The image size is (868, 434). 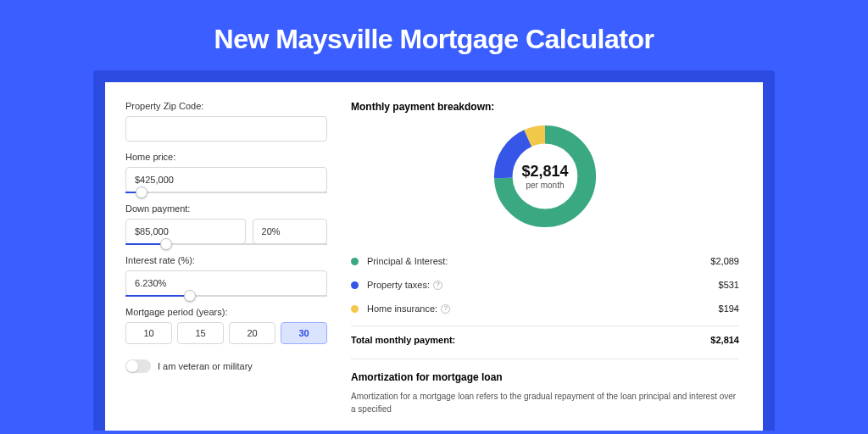 What do you see at coordinates (542, 285) in the screenshot?
I see `legend-taxes-label: Property taxes: ?` at bounding box center [542, 285].